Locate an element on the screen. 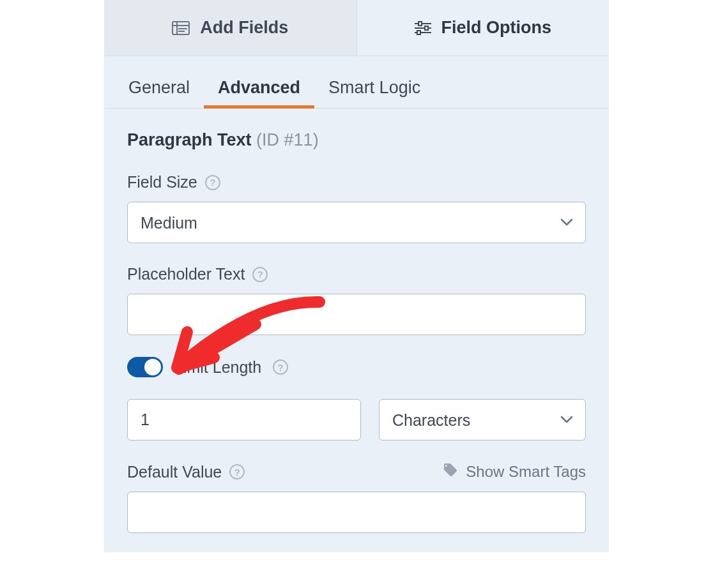 The width and height of the screenshot is (713, 588). form-fields-icon is located at coordinates (181, 28).